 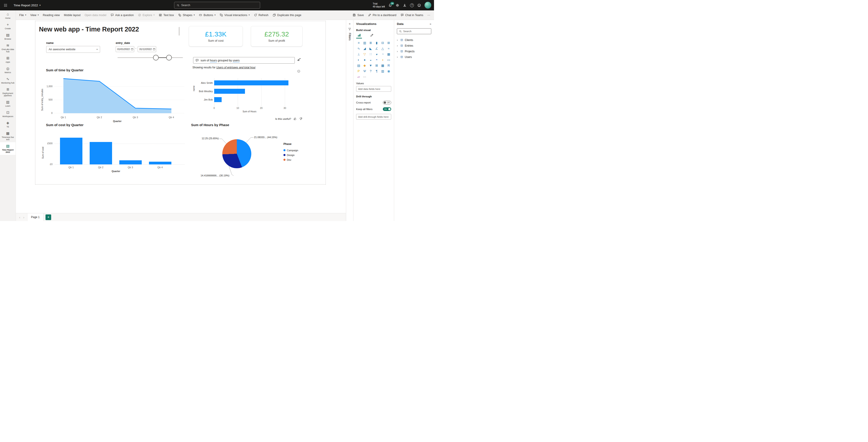 What do you see at coordinates (220, 5) in the screenshot?
I see `search-input` at bounding box center [220, 5].